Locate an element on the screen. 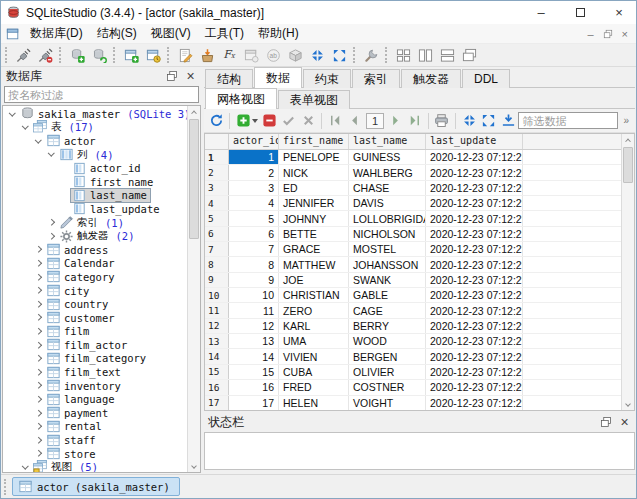  tree-item--: 索引(1) is located at coordinates (95, 223).